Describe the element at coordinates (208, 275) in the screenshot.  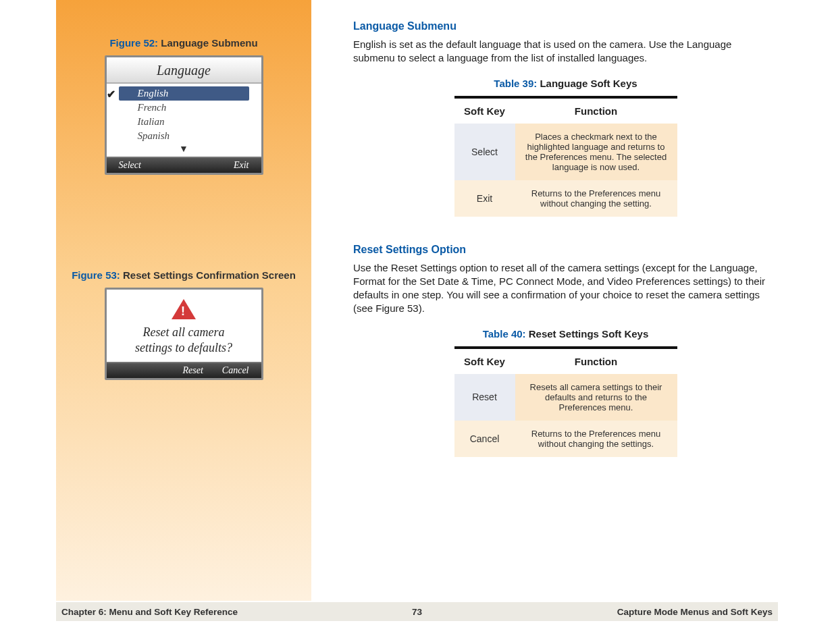
I see `figure-53-text: Reset Settings Confirmation Screen` at that location.